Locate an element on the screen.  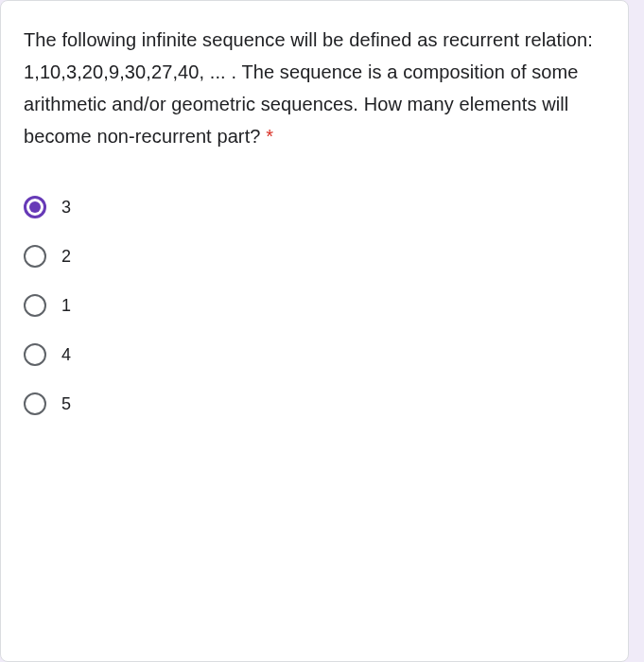
option-row: 4 is located at coordinates (314, 355).